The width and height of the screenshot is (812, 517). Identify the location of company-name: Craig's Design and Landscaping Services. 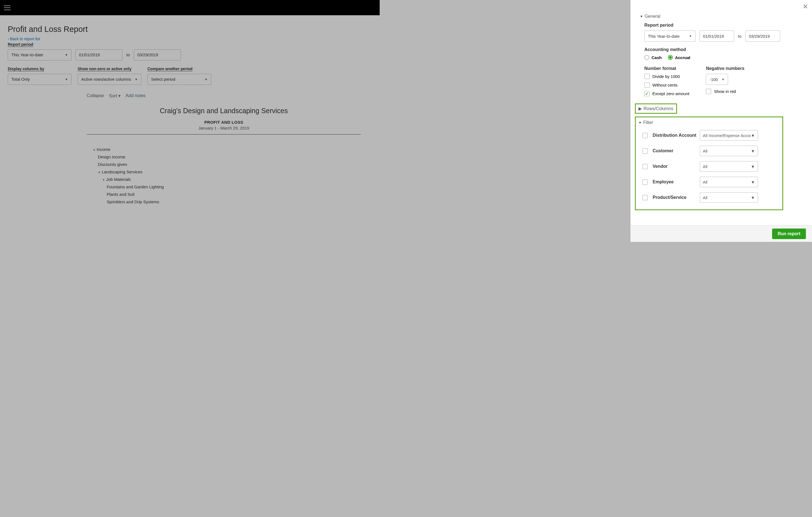
(224, 111).